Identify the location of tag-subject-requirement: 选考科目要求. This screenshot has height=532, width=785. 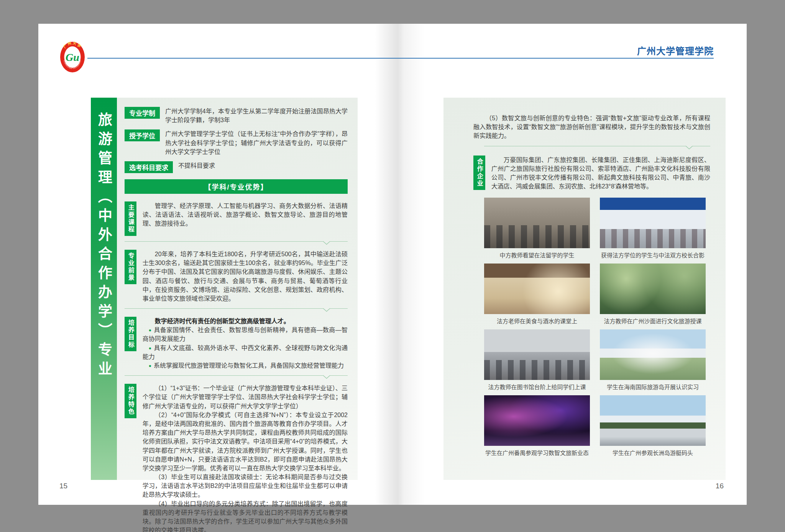
(149, 167).